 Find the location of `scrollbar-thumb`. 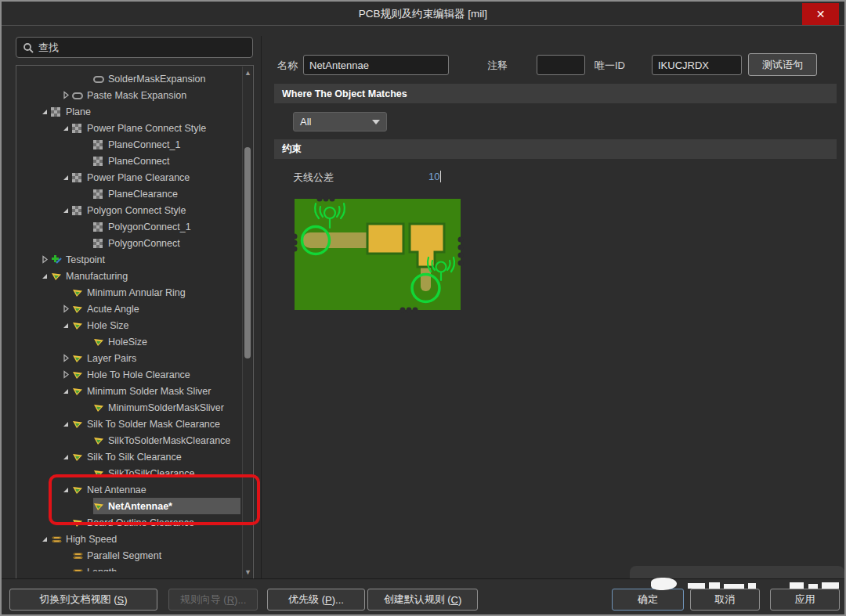

scrollbar-thumb is located at coordinates (248, 253).